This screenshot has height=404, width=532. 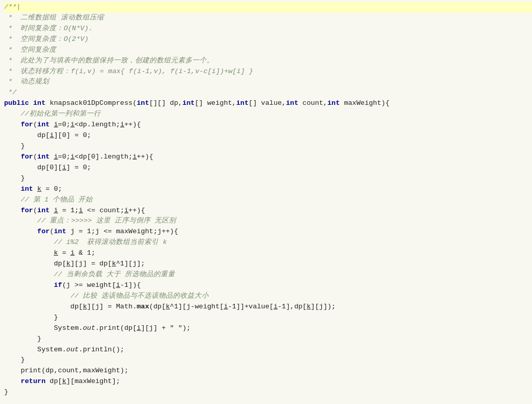 What do you see at coordinates (268, 7) in the screenshot?
I see `line-1: /**|` at bounding box center [268, 7].